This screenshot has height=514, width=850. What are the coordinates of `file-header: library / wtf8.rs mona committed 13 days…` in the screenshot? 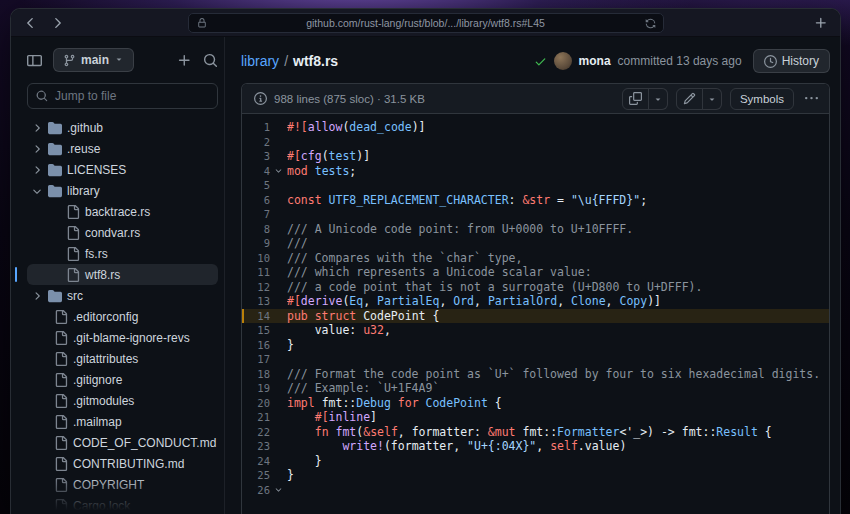 It's located at (536, 61).